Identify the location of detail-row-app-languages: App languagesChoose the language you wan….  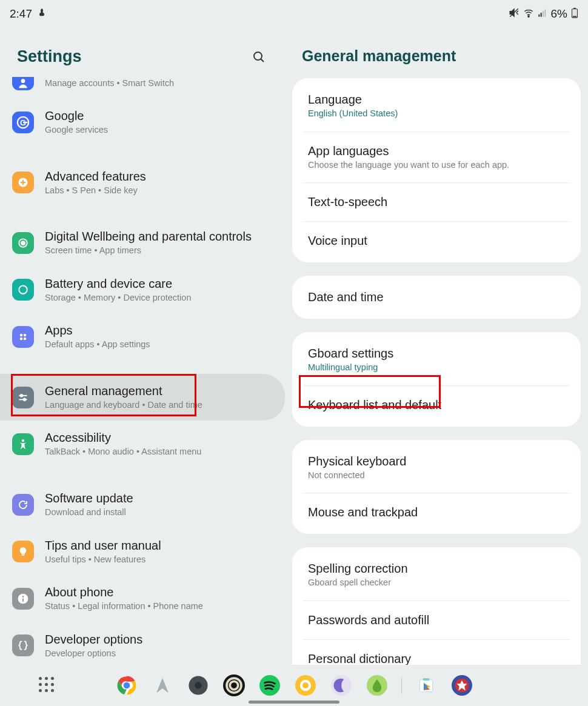
(436, 158).